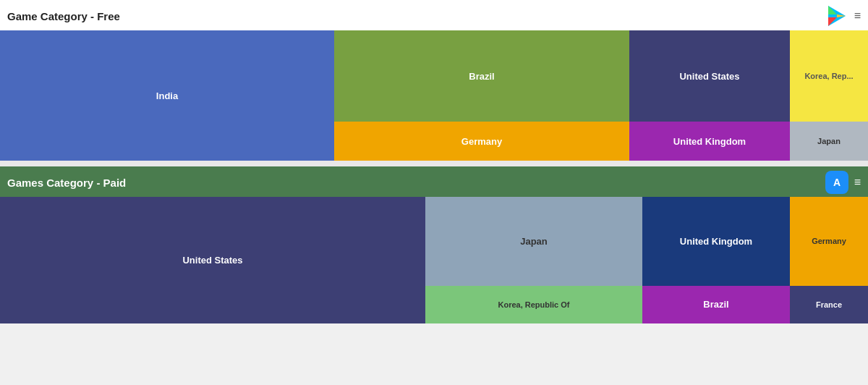 The image size is (868, 385). I want to click on paid-col3: United Kingdom Brazil, so click(716, 261).